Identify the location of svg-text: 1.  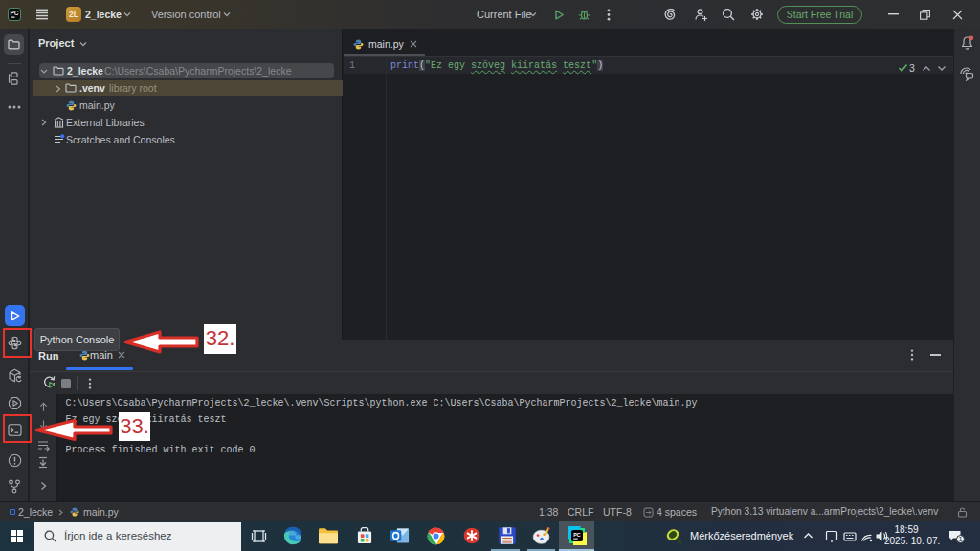
(960, 540).